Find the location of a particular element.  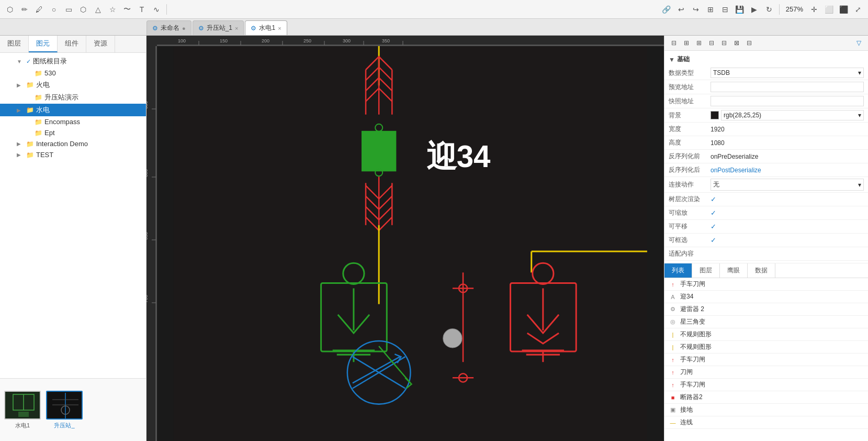

rp-distribute-h-icon: ⊠ is located at coordinates (737, 43).